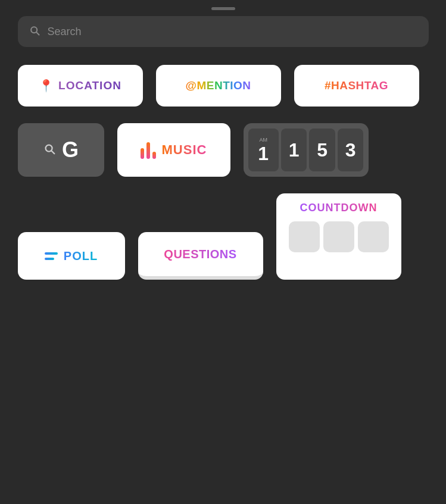  Describe the element at coordinates (70, 150) in the screenshot. I see `gif-letter: G` at that location.